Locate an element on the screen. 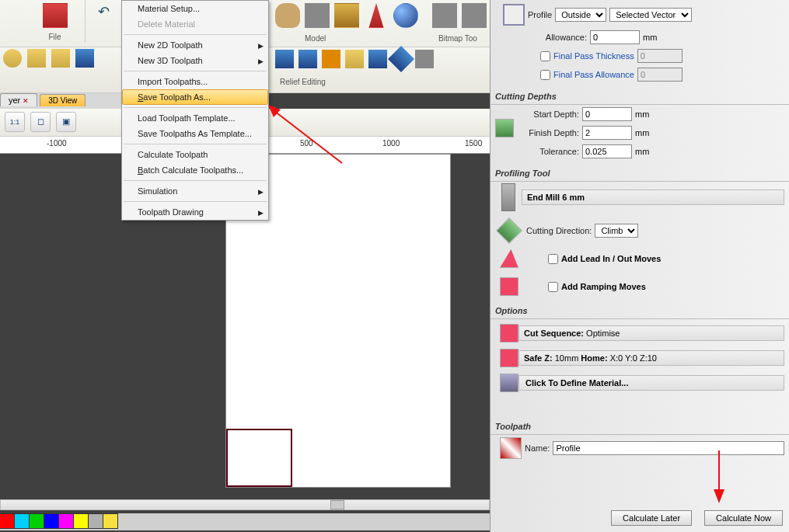  menu-new-3d-toolpath: New 3D Toolpath▶ is located at coordinates (195, 61).